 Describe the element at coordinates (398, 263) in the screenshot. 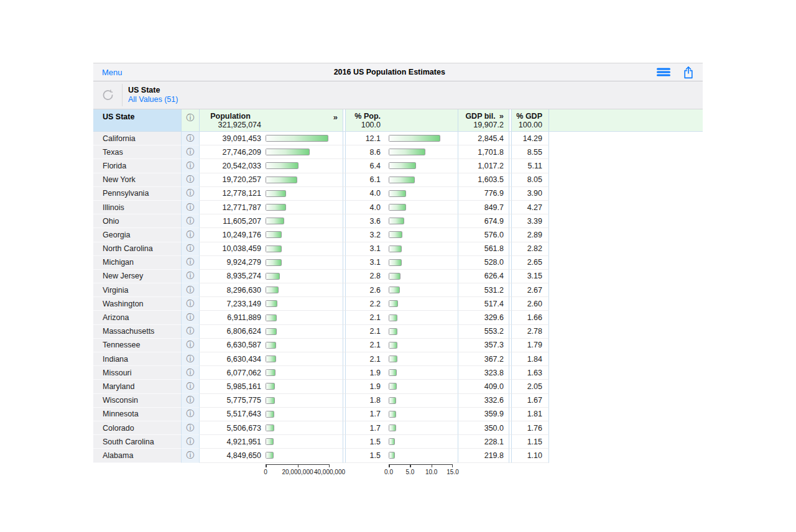

I see `table-row: Michiganⓘ9,924,2793.1528.02.65` at that location.